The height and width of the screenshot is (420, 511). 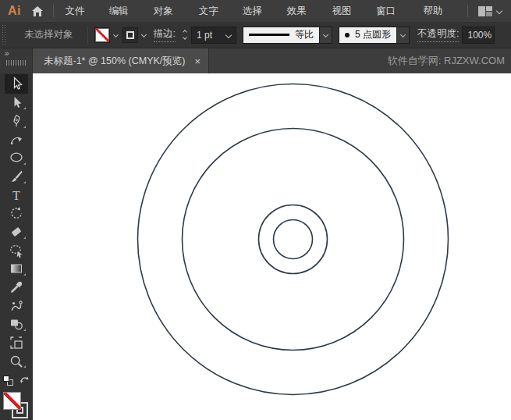 I want to click on menu-item-window: 窗口(W), so click(x=393, y=11).